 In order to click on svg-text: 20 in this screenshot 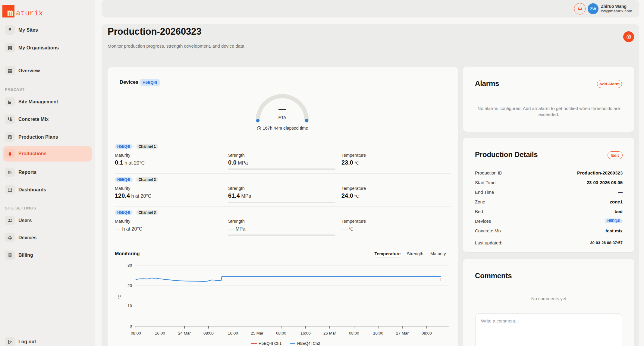, I will do `click(130, 286)`.